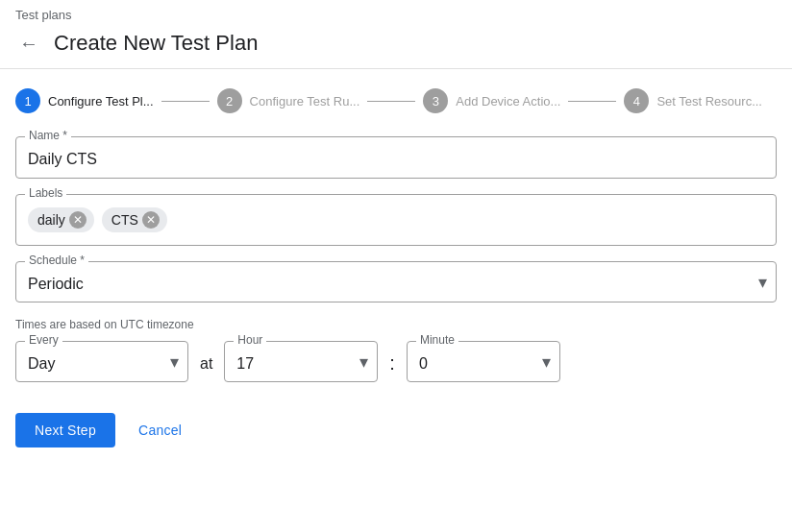  What do you see at coordinates (78, 220) in the screenshot?
I see `chip-daily-close: ✕` at bounding box center [78, 220].